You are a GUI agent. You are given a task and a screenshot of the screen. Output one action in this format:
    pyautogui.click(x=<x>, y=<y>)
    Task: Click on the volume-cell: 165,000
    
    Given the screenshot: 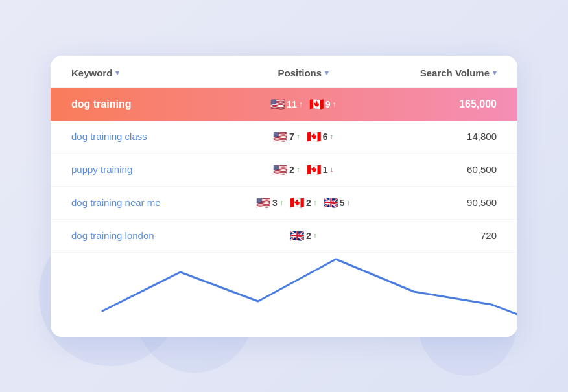 What is the action you would take?
    pyautogui.click(x=438, y=104)
    